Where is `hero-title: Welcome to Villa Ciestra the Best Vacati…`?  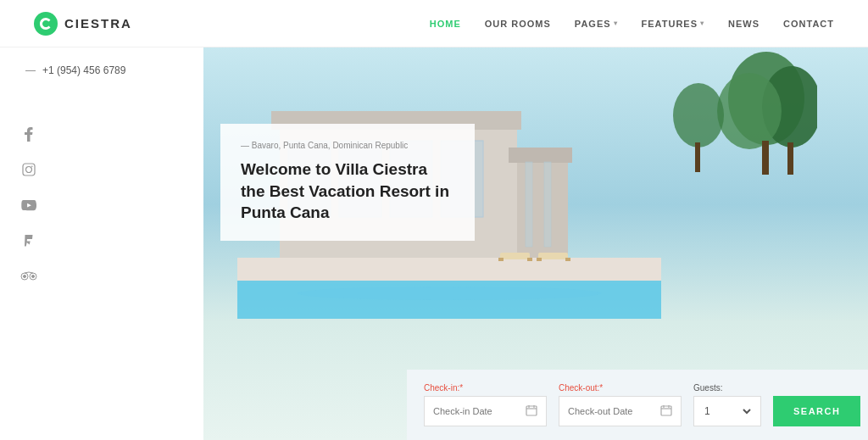
hero-title: Welcome to Villa Ciestra the Best Vacati… is located at coordinates (348, 192).